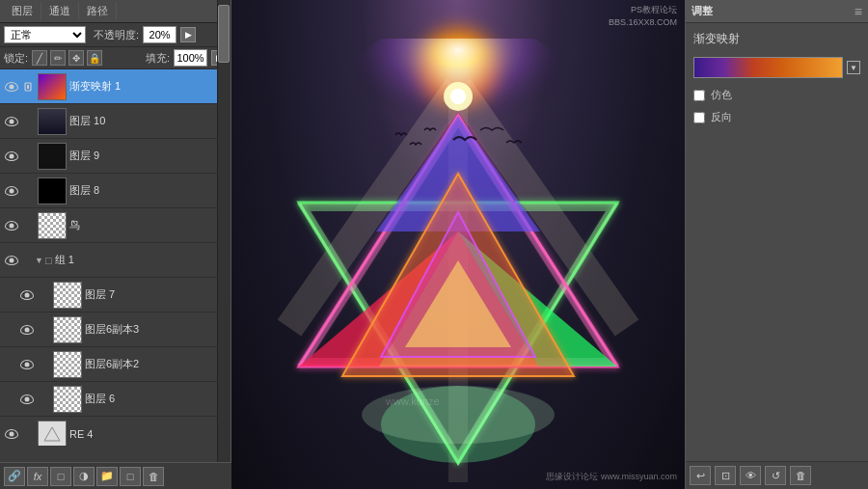 The image size is (868, 489). Describe the element at coordinates (224, 258) in the screenshot. I see `scroll-track` at that location.